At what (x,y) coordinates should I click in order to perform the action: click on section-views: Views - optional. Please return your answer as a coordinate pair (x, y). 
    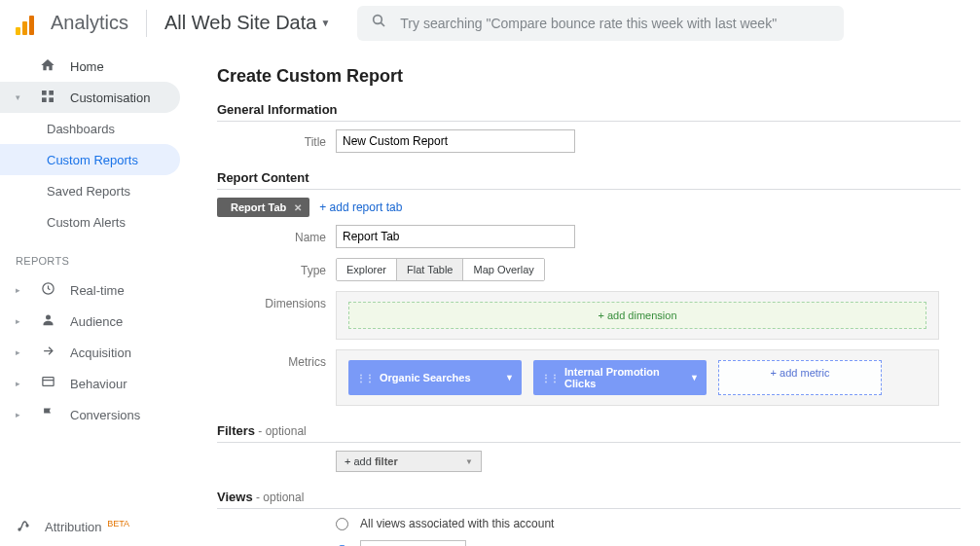
    Looking at the image, I should click on (589, 499).